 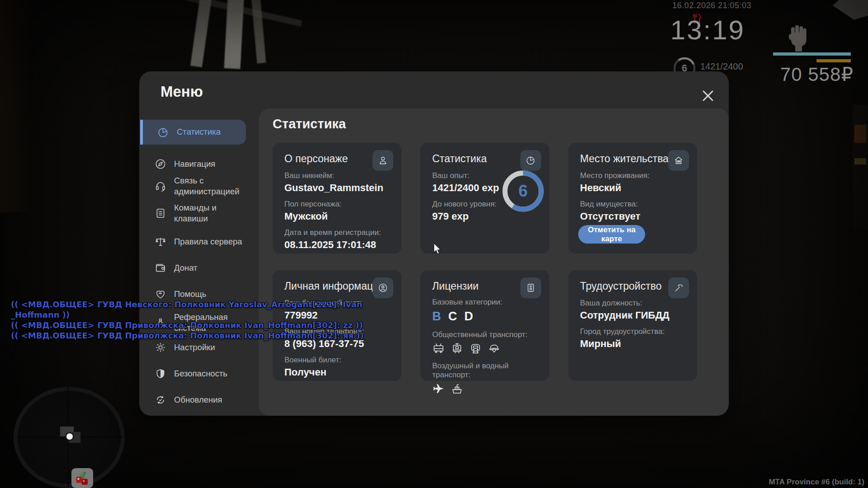 I want to click on hud-exp-text: 1421/2400, so click(x=722, y=67).